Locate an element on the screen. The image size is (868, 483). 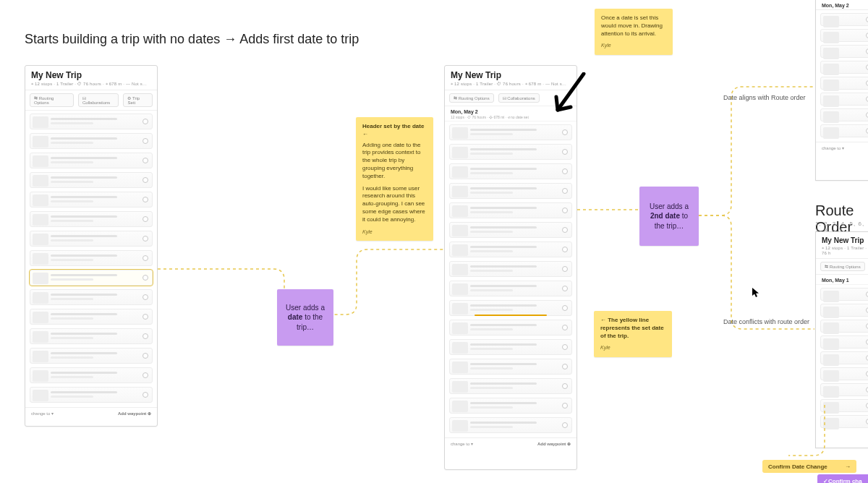
list-item-selected is located at coordinates (91, 278).